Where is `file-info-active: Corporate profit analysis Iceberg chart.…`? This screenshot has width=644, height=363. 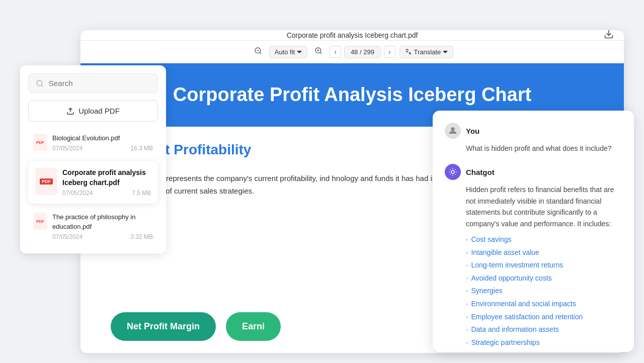 file-info-active: Corporate profit analysis Iceberg chart.… is located at coordinates (107, 182).